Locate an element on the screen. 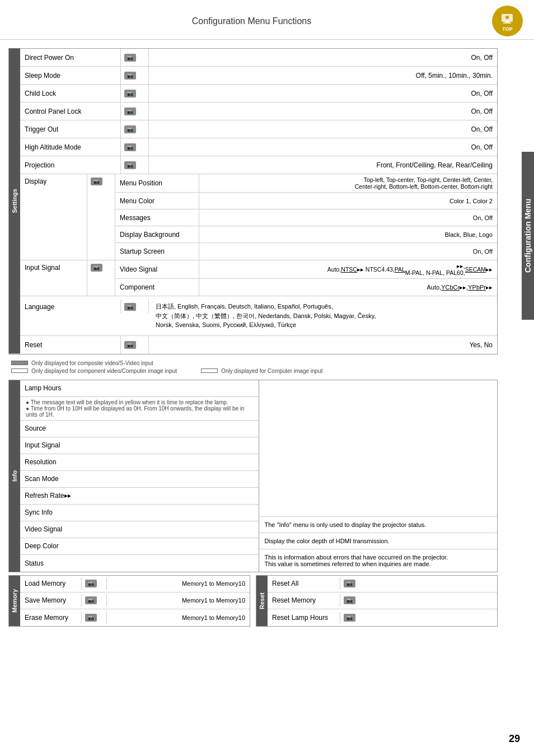 The width and height of the screenshot is (534, 756). sleep-mode-value: Off, 5min., 10min., 30min. is located at coordinates (323, 75).